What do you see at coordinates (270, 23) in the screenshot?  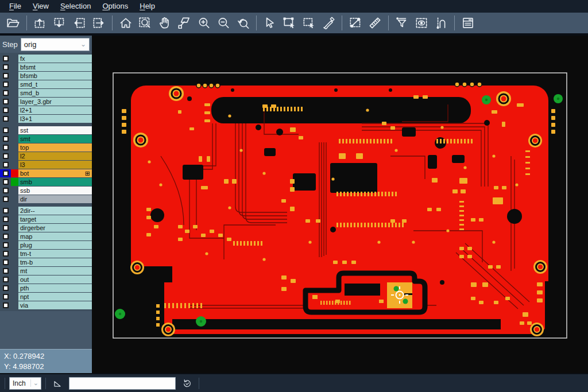 I see `cursor-button` at bounding box center [270, 23].